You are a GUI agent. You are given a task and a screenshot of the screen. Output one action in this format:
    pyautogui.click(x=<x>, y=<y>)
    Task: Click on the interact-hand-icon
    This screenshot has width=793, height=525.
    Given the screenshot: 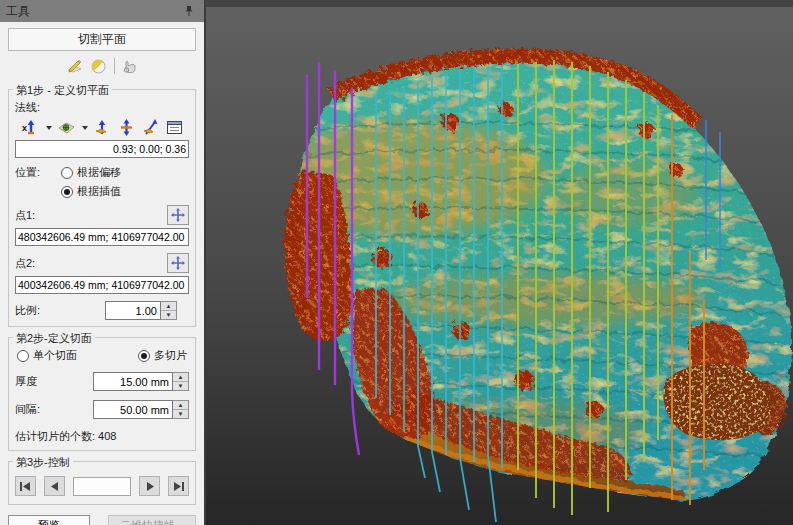 What is the action you would take?
    pyautogui.click(x=130, y=66)
    